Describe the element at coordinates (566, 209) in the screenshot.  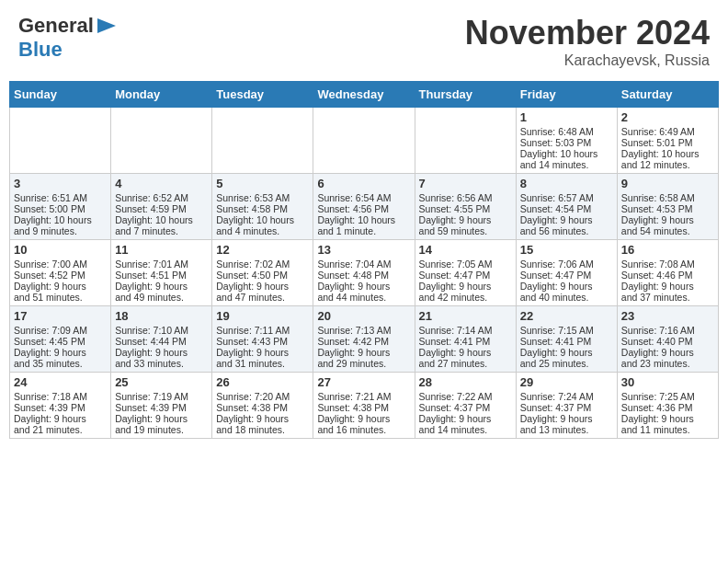
I see `day-info: Sunset: 4:54 PM` at that location.